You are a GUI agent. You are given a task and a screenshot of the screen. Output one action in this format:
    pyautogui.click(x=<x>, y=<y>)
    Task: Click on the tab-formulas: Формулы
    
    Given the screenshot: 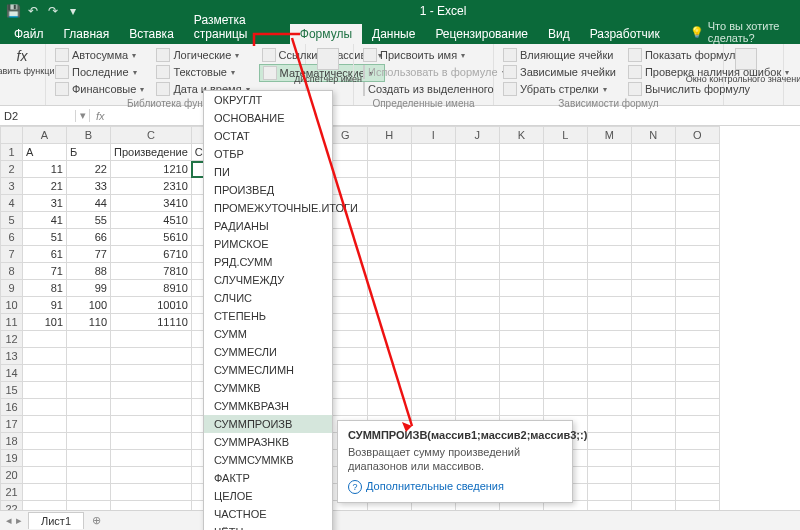 What is the action you would take?
    pyautogui.click(x=326, y=34)
    